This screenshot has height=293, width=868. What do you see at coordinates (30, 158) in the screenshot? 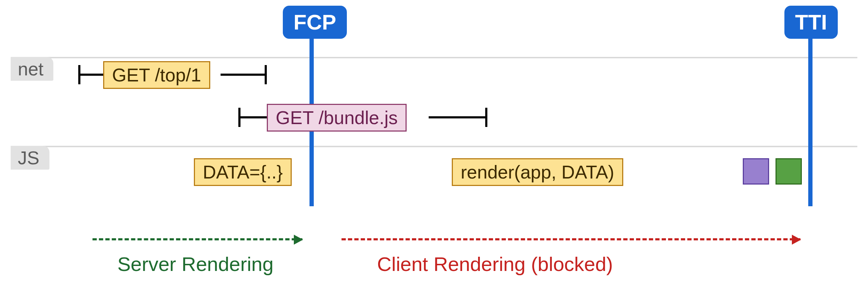
I see `track-label-js: JS` at bounding box center [30, 158].